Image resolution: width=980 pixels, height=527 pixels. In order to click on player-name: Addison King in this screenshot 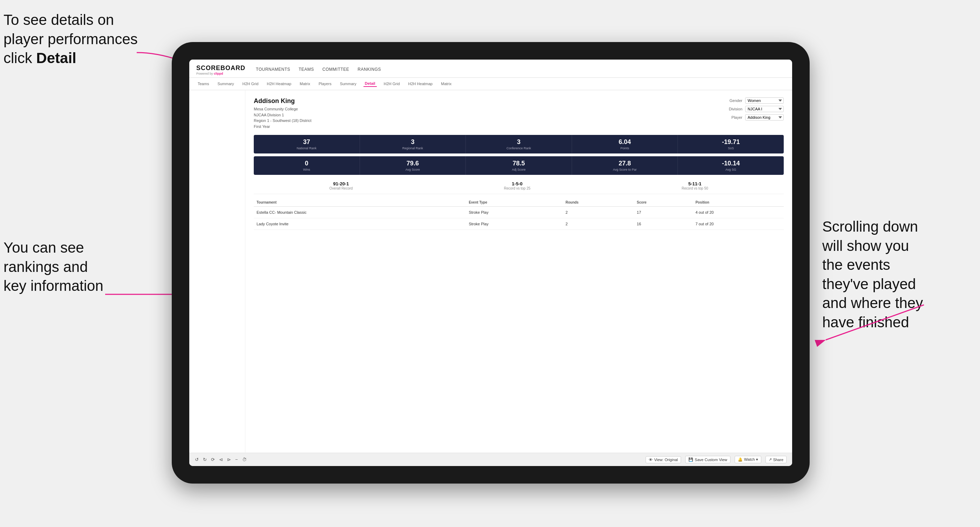, I will do `click(282, 101)`.